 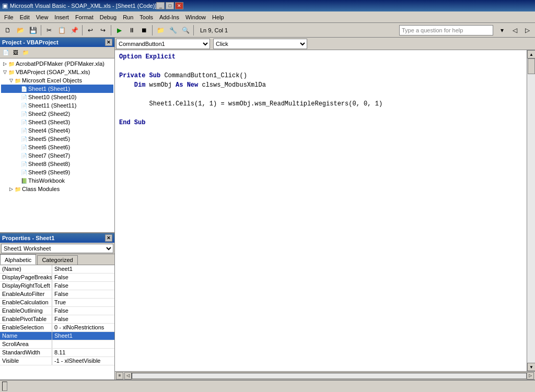 What do you see at coordinates (146, 17) in the screenshot?
I see `menu-tools: Tools` at bounding box center [146, 17].